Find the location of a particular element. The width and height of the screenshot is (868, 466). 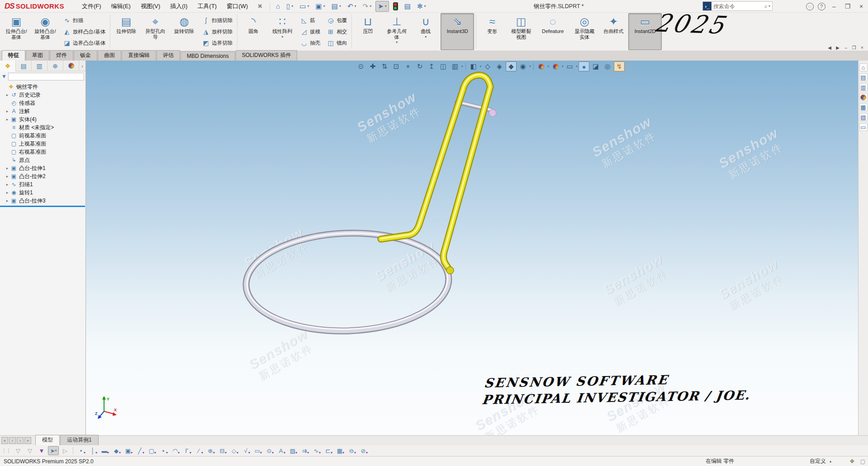

filter-midpoints: ∕▾ is located at coordinates (199, 451).